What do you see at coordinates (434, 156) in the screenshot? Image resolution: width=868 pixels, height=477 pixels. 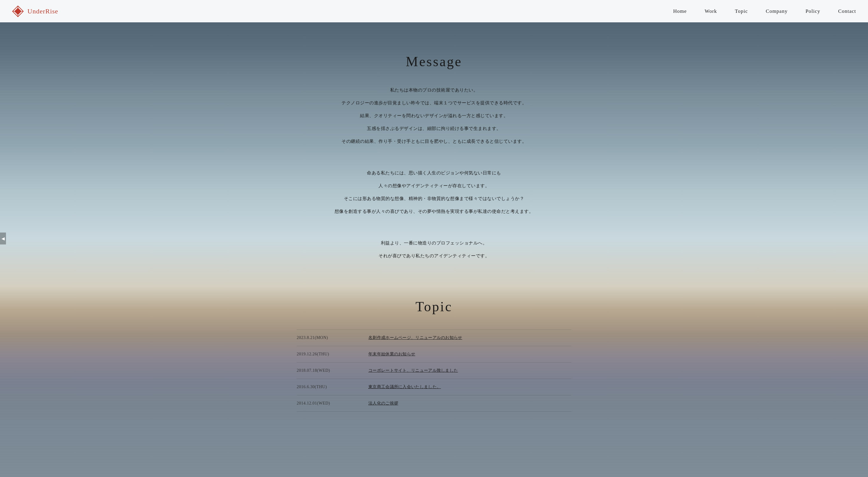 I see `message-section: Message 私たちは本物のプロの技術屋でありたい。テクノロジーの進歩が目覚ま…` at bounding box center [434, 156].